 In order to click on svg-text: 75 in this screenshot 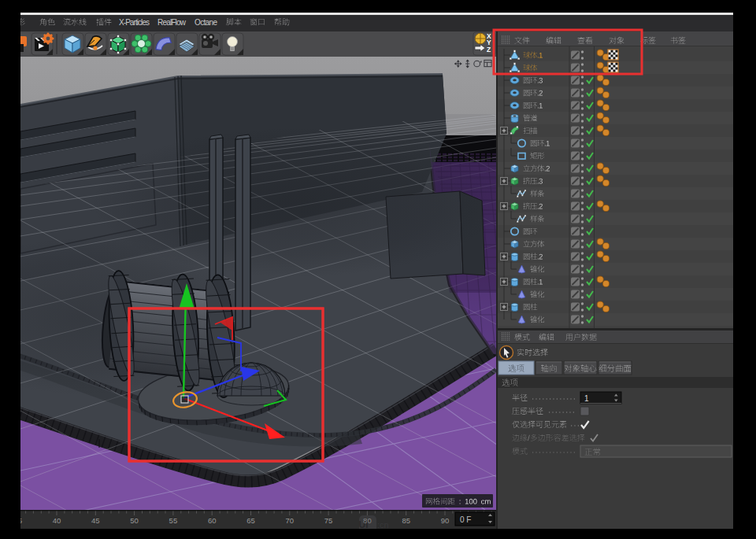, I will do `click(329, 521)`.